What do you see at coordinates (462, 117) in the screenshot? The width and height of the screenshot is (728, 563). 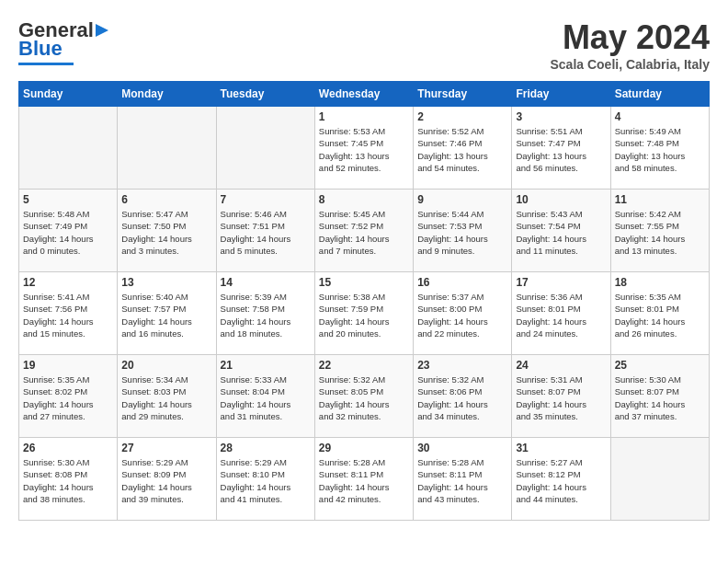 I see `day-number: 2` at bounding box center [462, 117].